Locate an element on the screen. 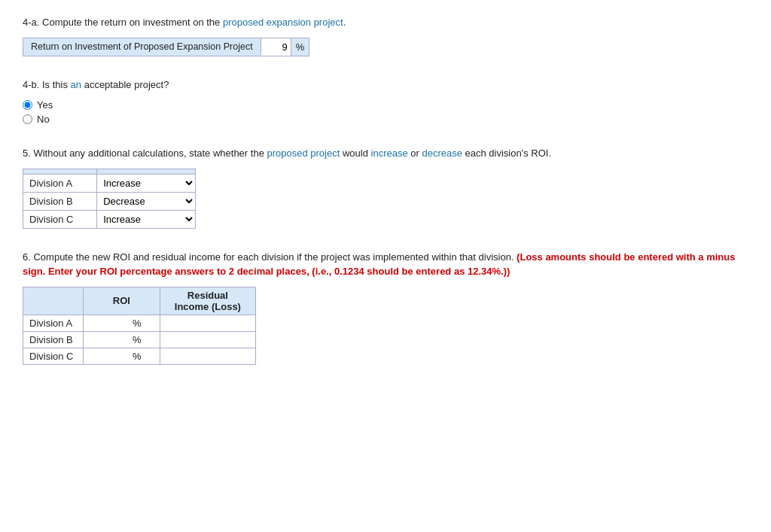 This screenshot has height=532, width=771. q6-bold-instruction: (Loss amounts should be entered with a m… is located at coordinates (379, 265).